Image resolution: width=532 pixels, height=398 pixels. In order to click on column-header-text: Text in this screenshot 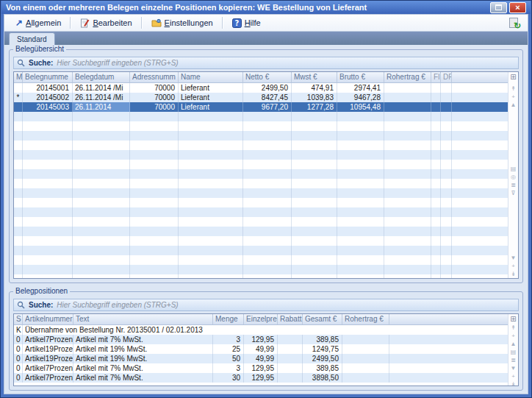, I will do `click(143, 319)`.